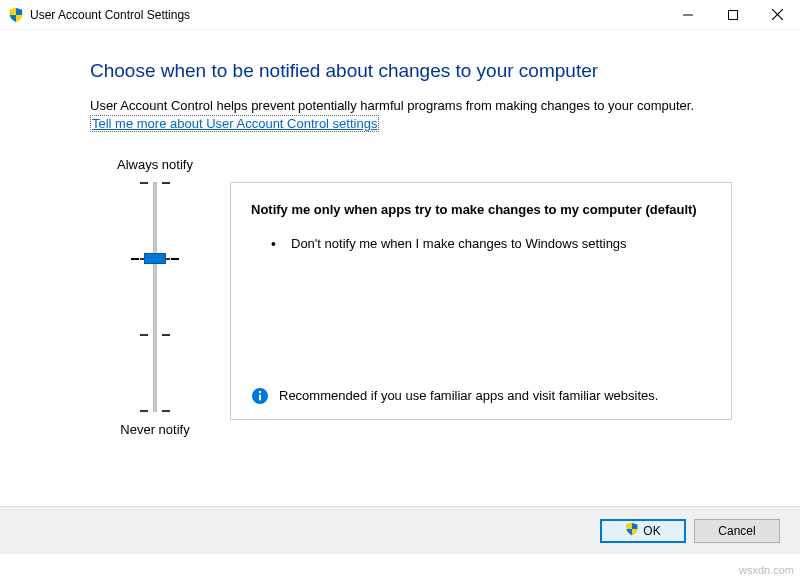 This screenshot has height=582, width=800. What do you see at coordinates (652, 531) in the screenshot?
I see `ok-button-label: OK` at bounding box center [652, 531].